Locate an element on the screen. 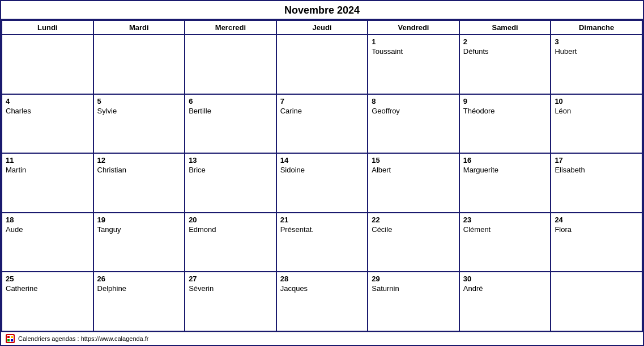 The width and height of the screenshot is (644, 346). calendar-cell: 16Marguerite is located at coordinates (505, 183).